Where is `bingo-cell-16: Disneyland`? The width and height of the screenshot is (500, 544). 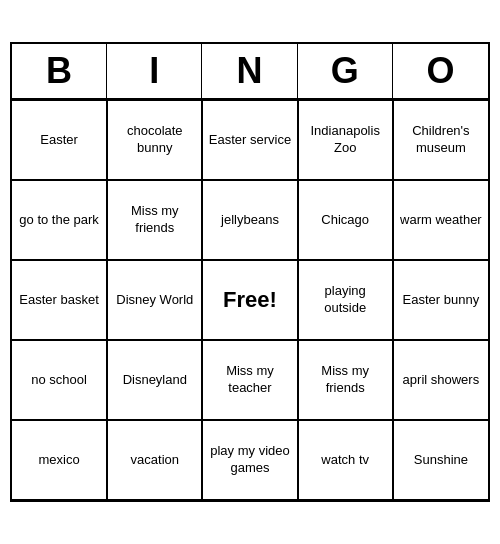
bingo-cell-16: Disneyland is located at coordinates (154, 380).